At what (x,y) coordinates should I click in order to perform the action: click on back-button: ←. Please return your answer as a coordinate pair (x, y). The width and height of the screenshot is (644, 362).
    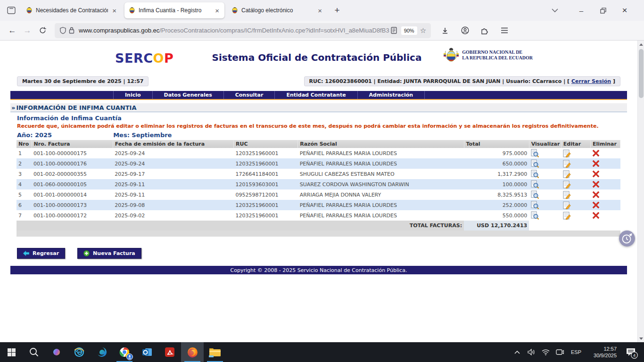
    Looking at the image, I should click on (12, 31).